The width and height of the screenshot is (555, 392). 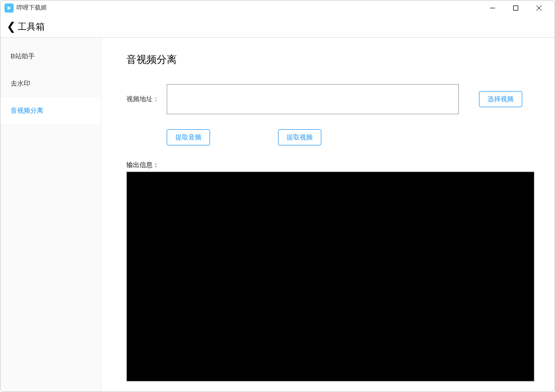 What do you see at coordinates (300, 137) in the screenshot?
I see `extract-video-button: 提取视频` at bounding box center [300, 137].